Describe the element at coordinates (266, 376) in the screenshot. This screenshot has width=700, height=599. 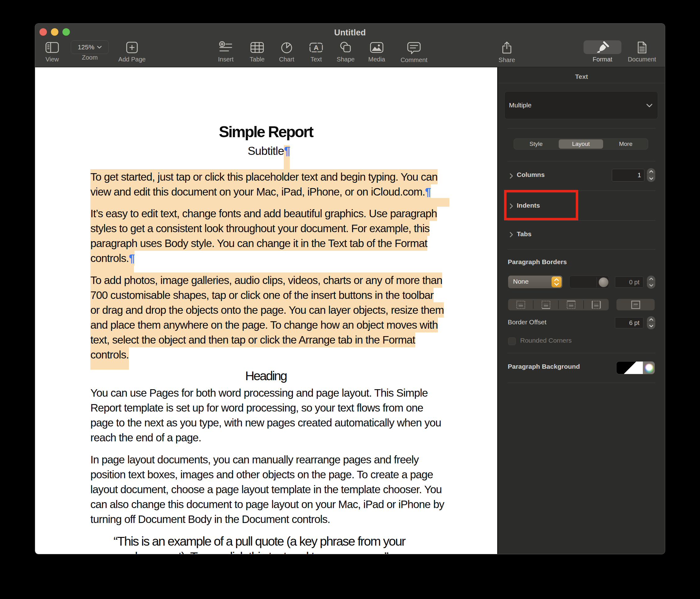
I see `doc-heading: Heading` at that location.